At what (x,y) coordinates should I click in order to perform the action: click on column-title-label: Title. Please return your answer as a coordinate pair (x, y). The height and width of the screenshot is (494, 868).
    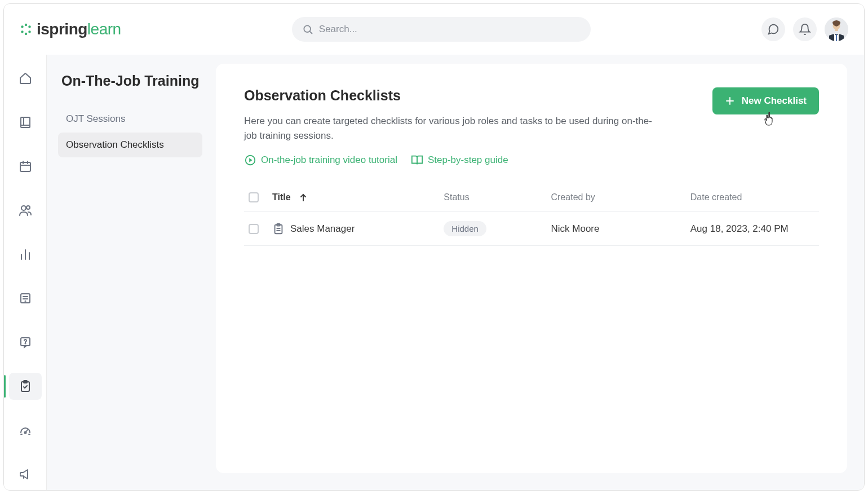
    Looking at the image, I should click on (282, 197).